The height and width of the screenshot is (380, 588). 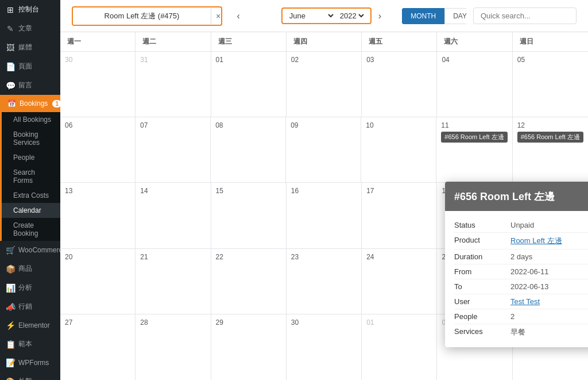 What do you see at coordinates (521, 241) in the screenshot?
I see `popup-row-product: Product Room Left 左邊` at bounding box center [521, 241].